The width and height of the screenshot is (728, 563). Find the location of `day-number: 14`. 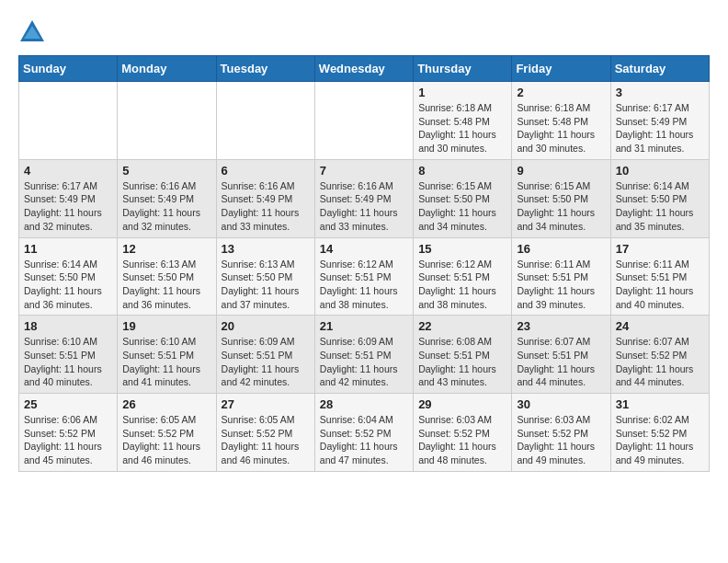

day-number: 14 is located at coordinates (364, 248).